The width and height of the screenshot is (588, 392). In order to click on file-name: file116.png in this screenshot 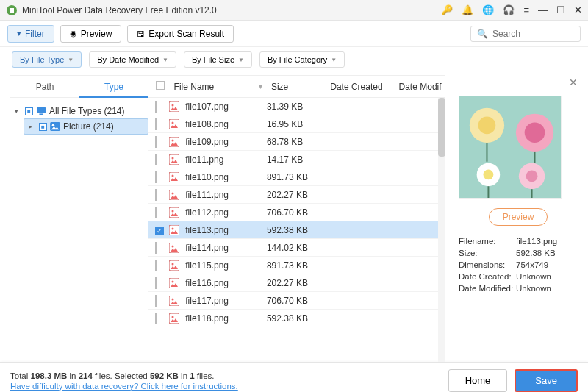, I will do `click(207, 283)`.